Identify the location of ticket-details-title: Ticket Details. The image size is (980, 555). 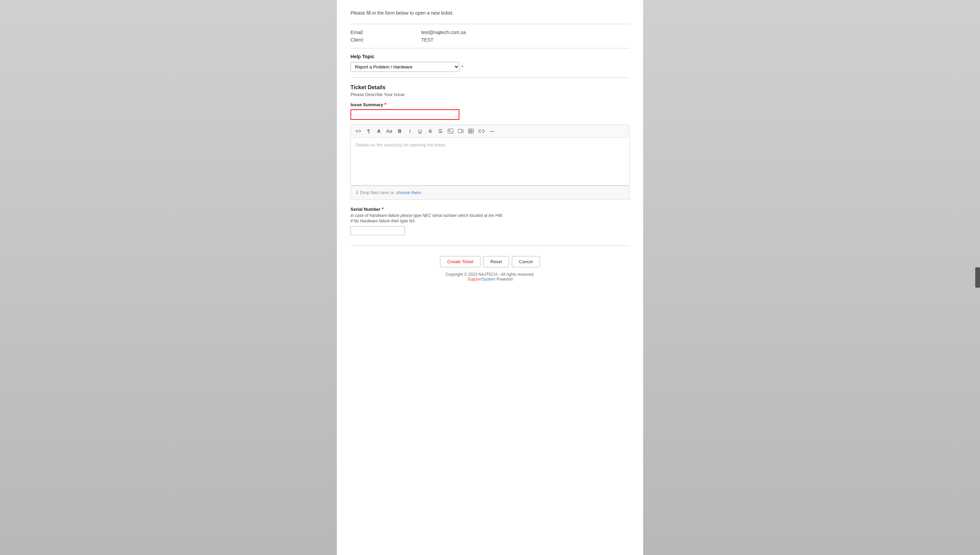
(490, 88).